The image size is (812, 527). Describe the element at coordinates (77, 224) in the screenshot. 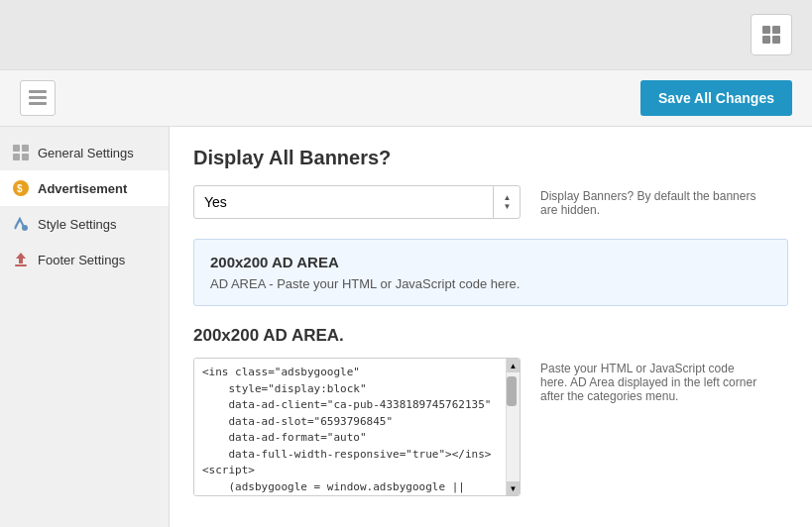

I see `sidebar-item-style-label: Style Settings` at that location.